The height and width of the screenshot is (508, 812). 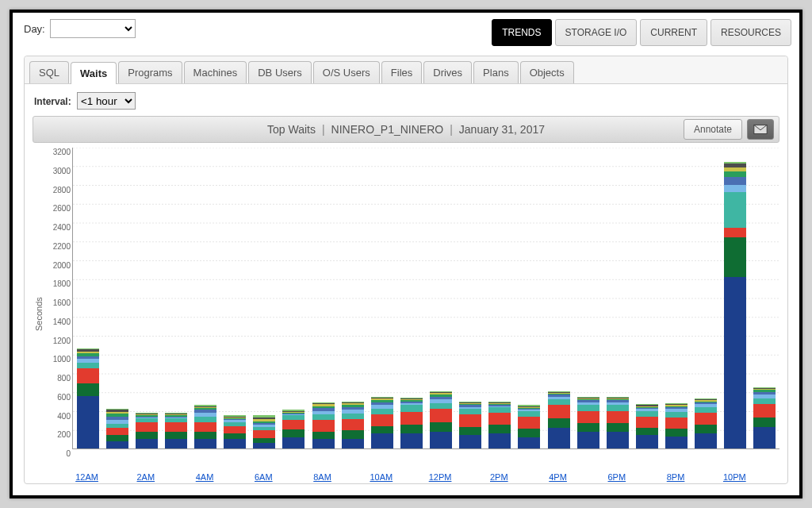 I want to click on y-tick: 800, so click(x=63, y=378).